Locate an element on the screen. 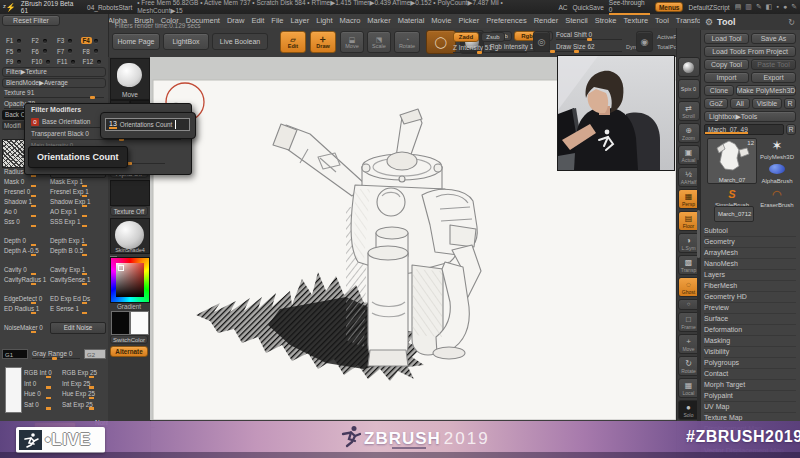  active-tool-slider: March_07. 49 is located at coordinates (744, 130).